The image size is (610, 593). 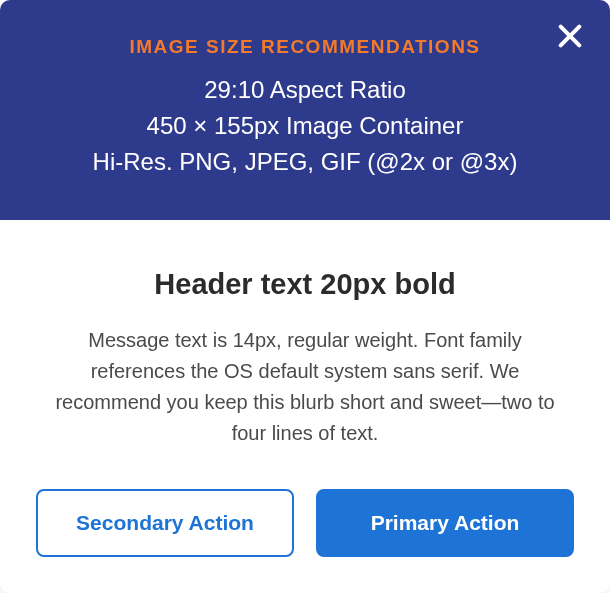 What do you see at coordinates (570, 36) in the screenshot?
I see `close-icon` at bounding box center [570, 36].